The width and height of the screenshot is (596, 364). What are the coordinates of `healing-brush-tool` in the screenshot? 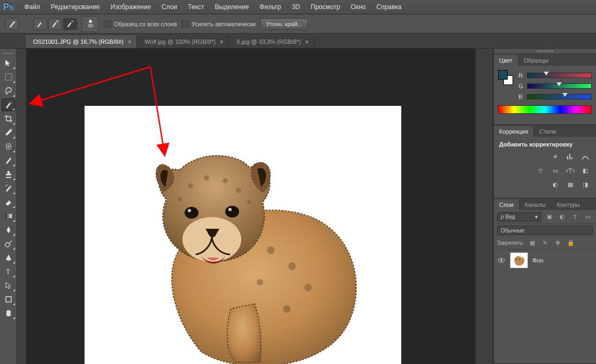 It's located at (9, 146).